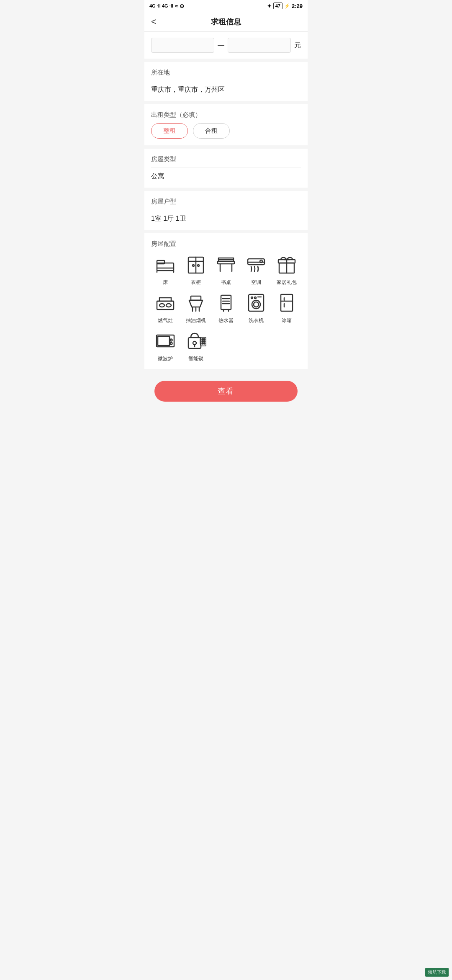  I want to click on bluetooth-icon: ✦, so click(270, 6).